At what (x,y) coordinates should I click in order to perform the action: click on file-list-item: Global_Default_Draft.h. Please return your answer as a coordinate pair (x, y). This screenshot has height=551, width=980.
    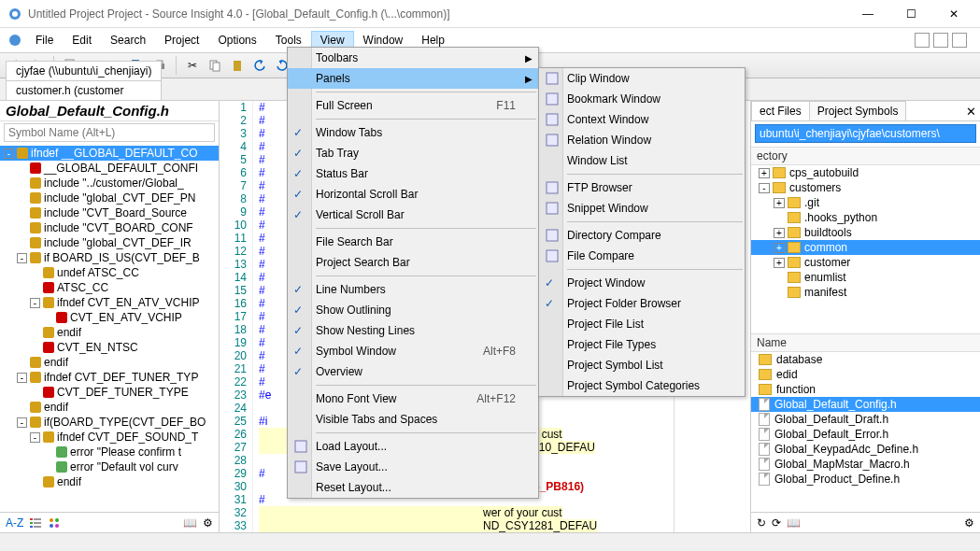
    Looking at the image, I should click on (865, 419).